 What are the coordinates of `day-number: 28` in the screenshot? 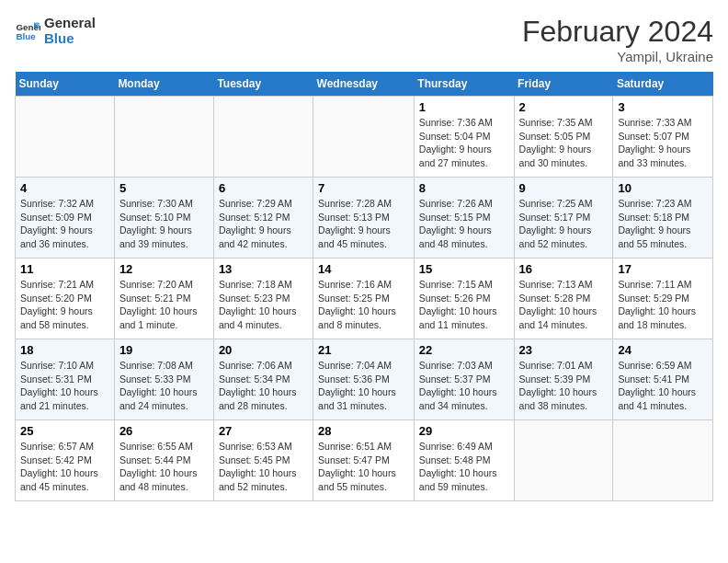 It's located at (364, 431).